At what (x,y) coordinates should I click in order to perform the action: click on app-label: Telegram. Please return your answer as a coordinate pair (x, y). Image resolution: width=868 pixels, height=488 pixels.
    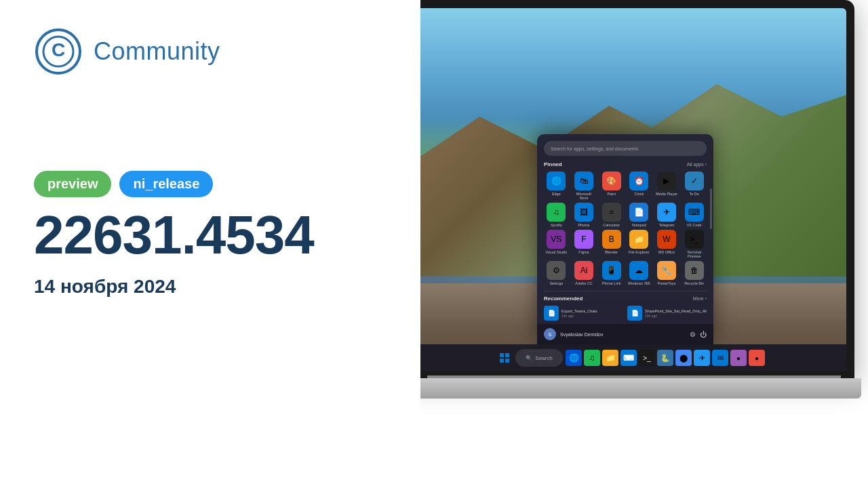
    Looking at the image, I should click on (667, 225).